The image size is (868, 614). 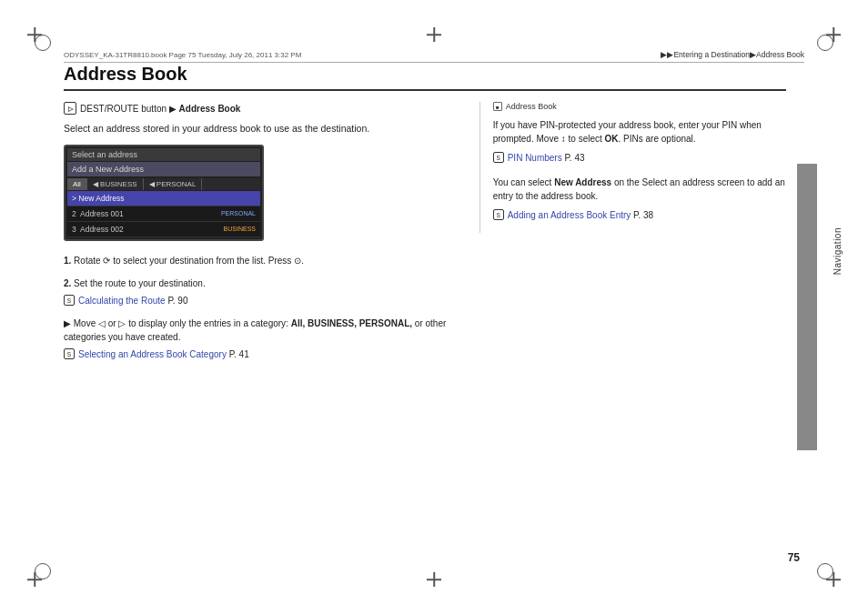 What do you see at coordinates (164, 229) in the screenshot?
I see `screen-list-addr002: 3 Address 002 BUSINESS` at bounding box center [164, 229].